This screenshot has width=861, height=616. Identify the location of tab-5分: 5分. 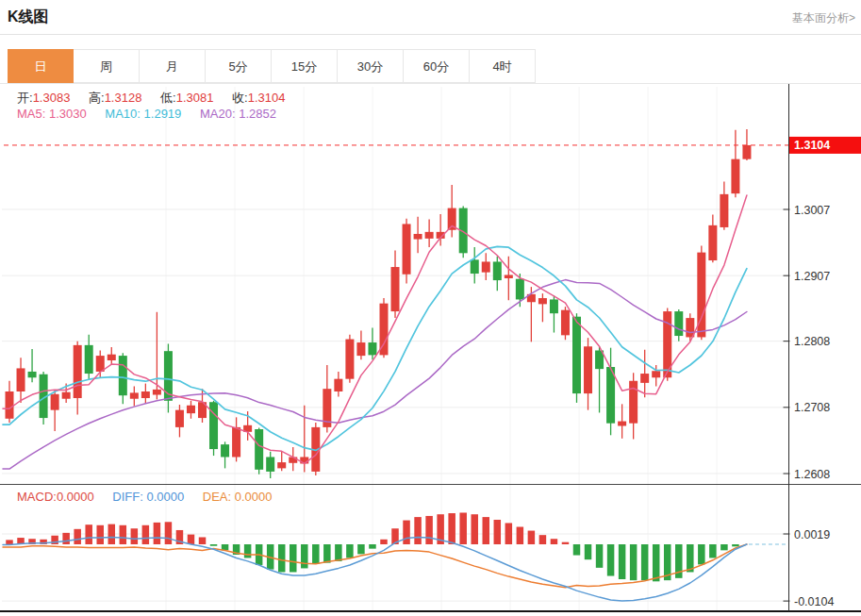
(239, 66).